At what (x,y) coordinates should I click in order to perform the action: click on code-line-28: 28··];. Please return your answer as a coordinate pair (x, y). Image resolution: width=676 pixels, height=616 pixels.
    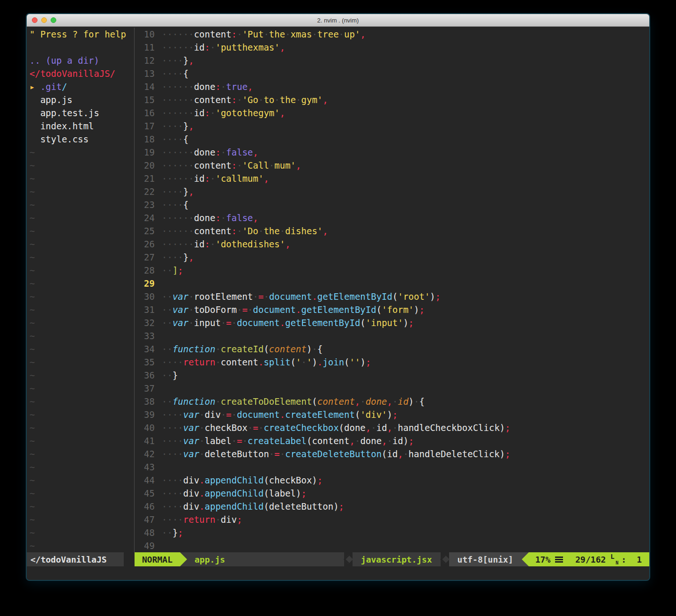
    Looking at the image, I should click on (392, 270).